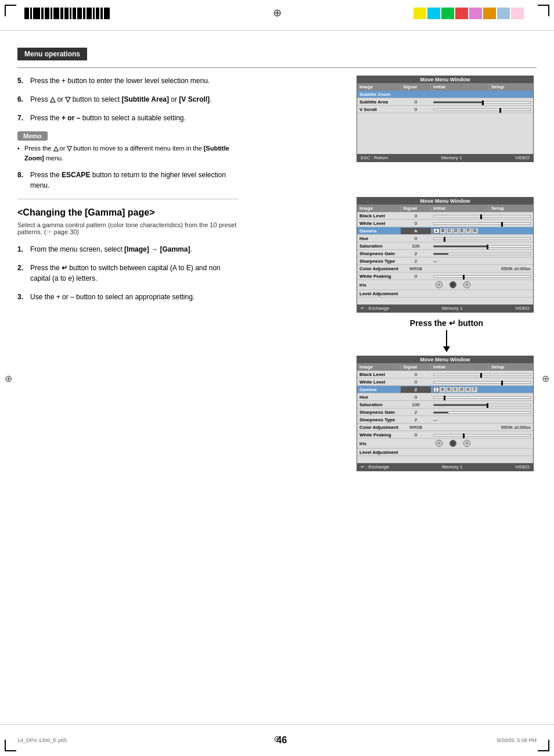  I want to click on row3-bar-gamma: 2abcdef, so click(482, 389).